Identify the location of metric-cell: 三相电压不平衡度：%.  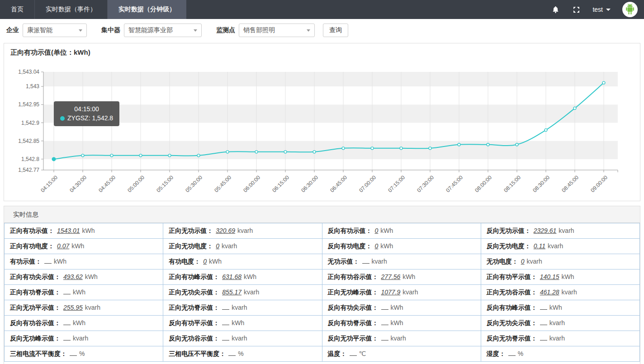
(242, 354).